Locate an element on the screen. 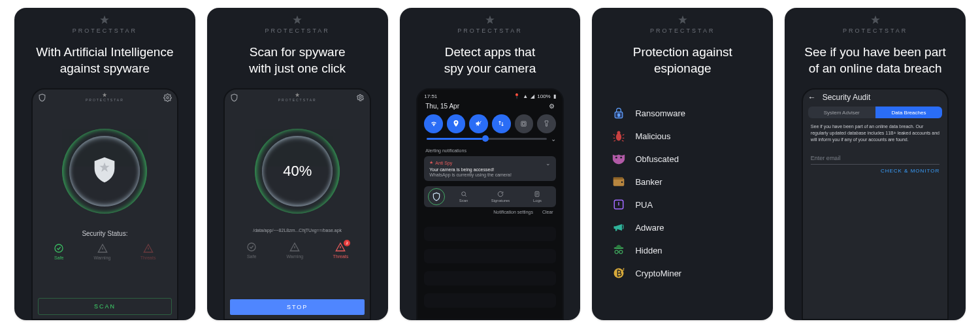 The image size is (980, 328). scan-button: SCAN is located at coordinates (105, 306).